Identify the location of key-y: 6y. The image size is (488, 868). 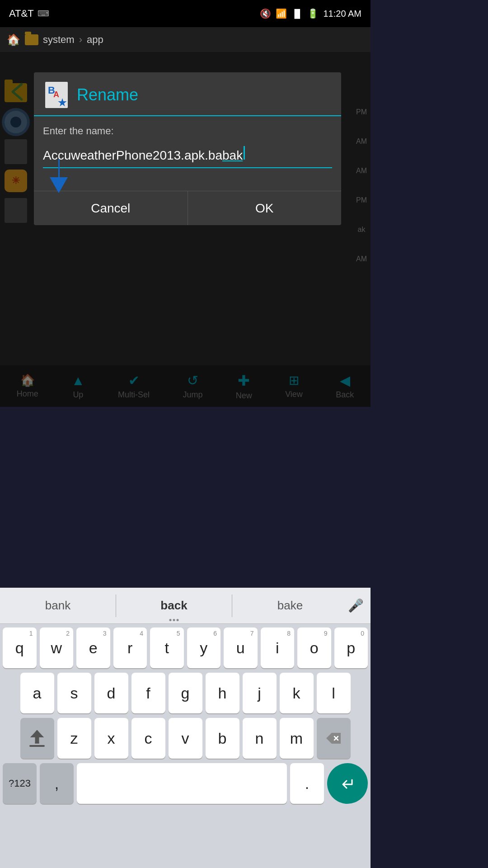
(204, 648).